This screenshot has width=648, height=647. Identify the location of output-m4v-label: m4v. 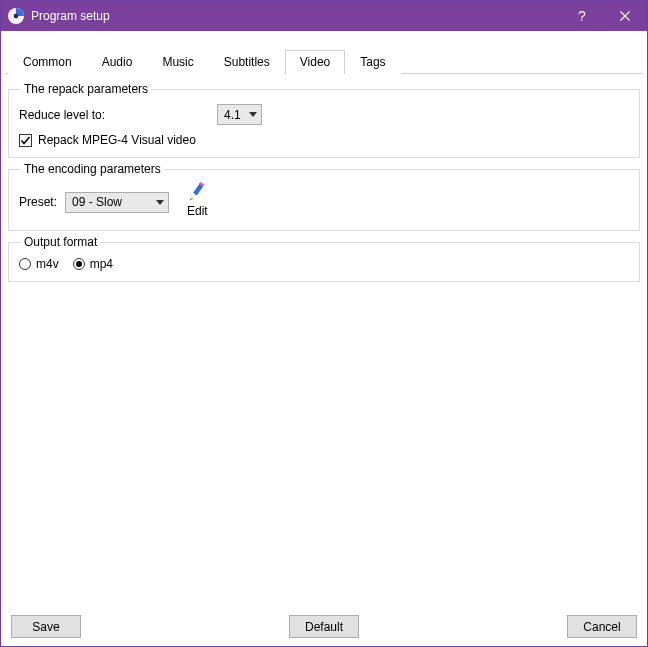
(48, 264).